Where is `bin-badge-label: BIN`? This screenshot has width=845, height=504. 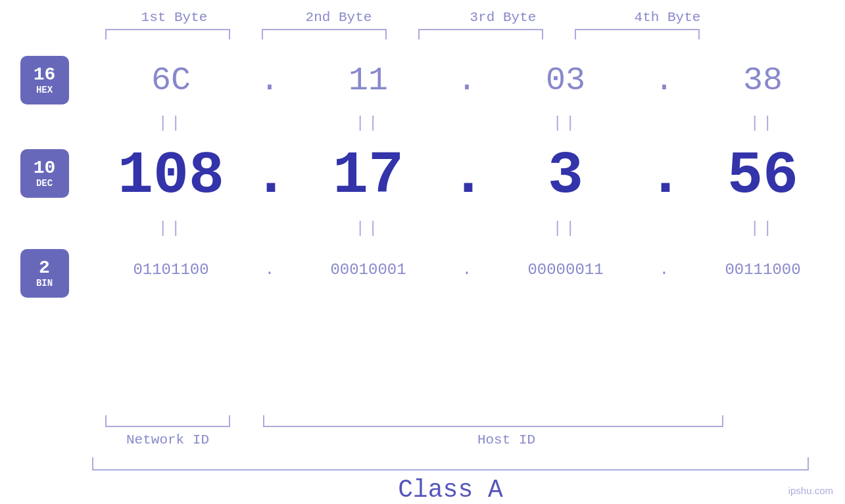
bin-badge-label: BIN is located at coordinates (45, 283).